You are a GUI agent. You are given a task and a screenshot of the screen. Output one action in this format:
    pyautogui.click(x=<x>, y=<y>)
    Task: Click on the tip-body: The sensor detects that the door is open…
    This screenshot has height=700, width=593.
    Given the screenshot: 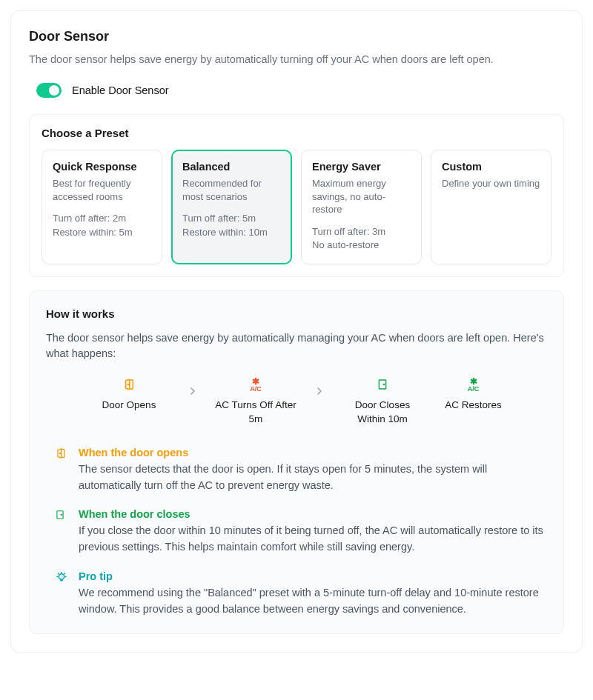 What is the action you would take?
    pyautogui.click(x=313, y=478)
    